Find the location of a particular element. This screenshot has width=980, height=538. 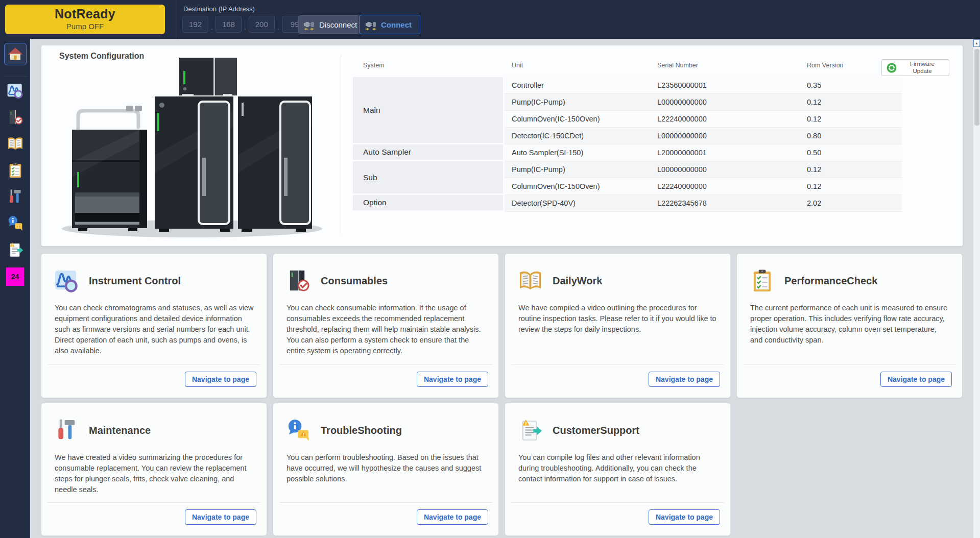

sidebar-item-customersupport is located at coordinates (15, 250).